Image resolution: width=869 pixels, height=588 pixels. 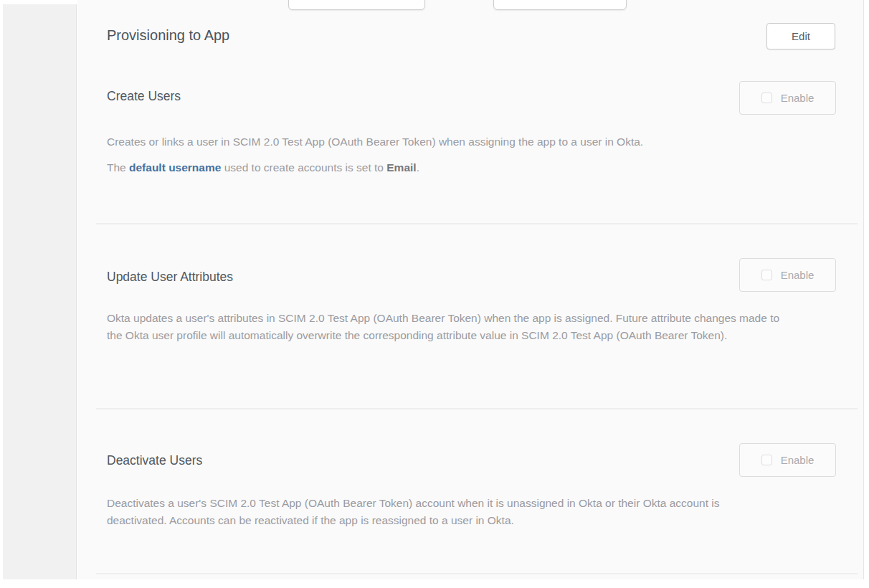 I want to click on section-title-update-user-attributes: Update User Attributes, so click(x=170, y=277).